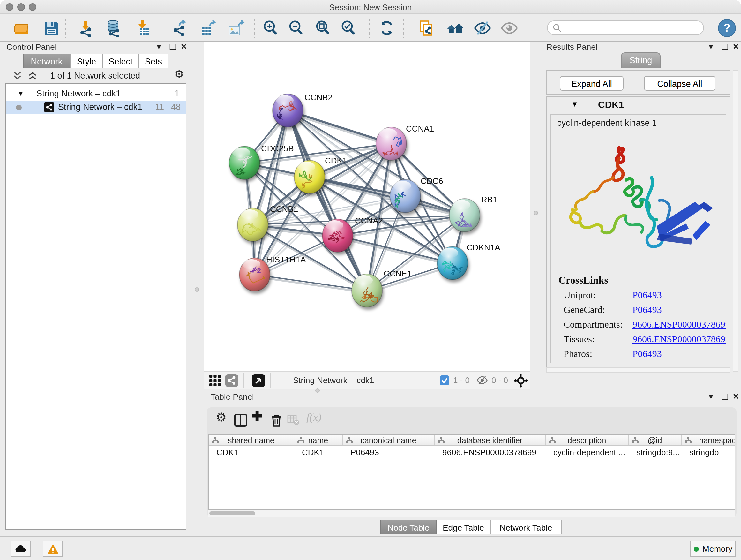 This screenshot has width=741, height=560. What do you see at coordinates (584, 280) in the screenshot?
I see `crosslinks-title: CrossLinks` at bounding box center [584, 280].